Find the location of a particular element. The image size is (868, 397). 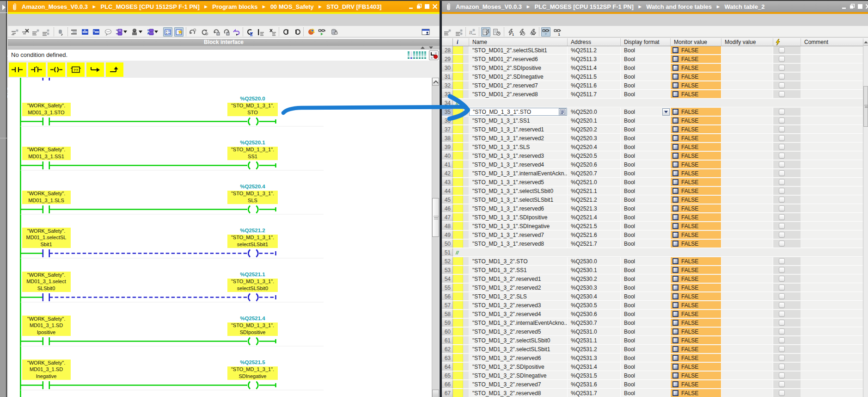

watch-table-row: 50 "STO_MD_1_3_1".reserved8 %Q2521.7 Boo… is located at coordinates (653, 244).